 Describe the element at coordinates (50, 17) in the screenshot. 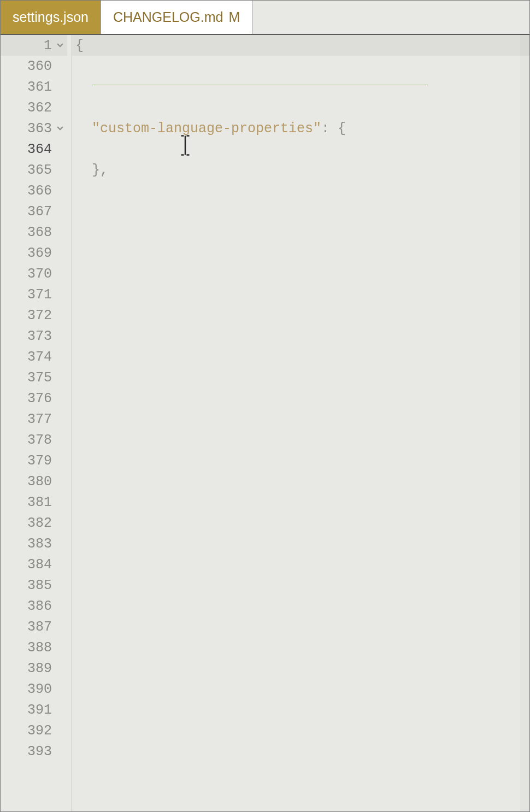

I see `tab-label: settings.json` at that location.